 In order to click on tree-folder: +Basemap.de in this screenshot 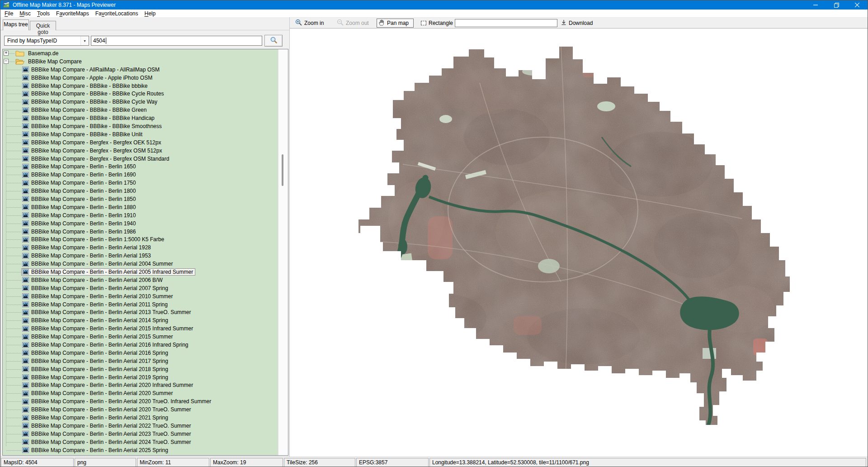, I will do `click(140, 53)`.